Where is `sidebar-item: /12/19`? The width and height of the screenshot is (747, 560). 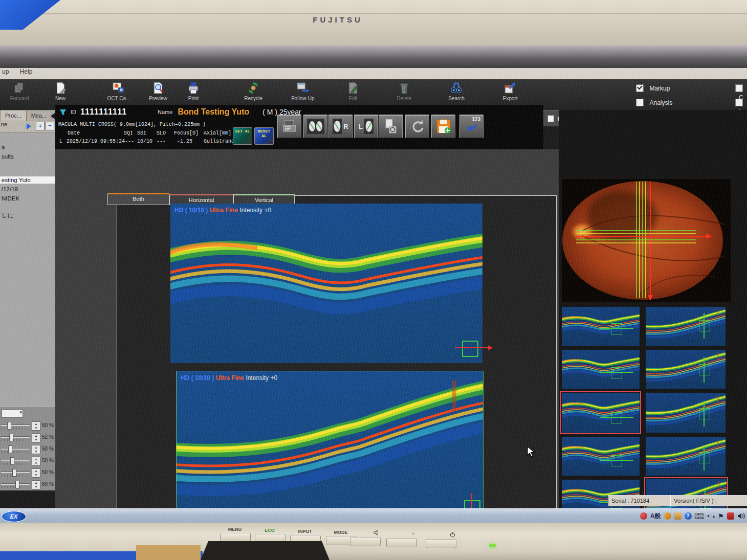 sidebar-item: /12/19 is located at coordinates (29, 189).